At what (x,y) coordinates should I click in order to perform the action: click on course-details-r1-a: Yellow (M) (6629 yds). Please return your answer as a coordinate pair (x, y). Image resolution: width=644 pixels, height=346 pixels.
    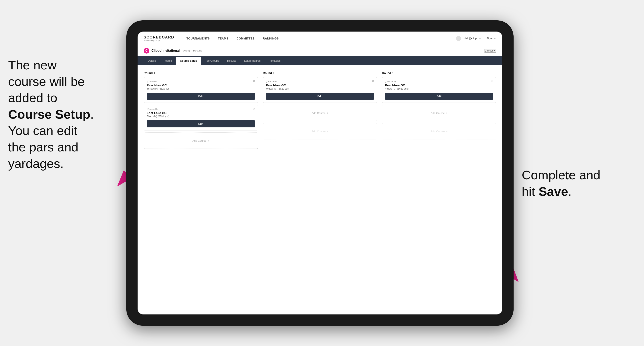
    Looking at the image, I should click on (201, 89).